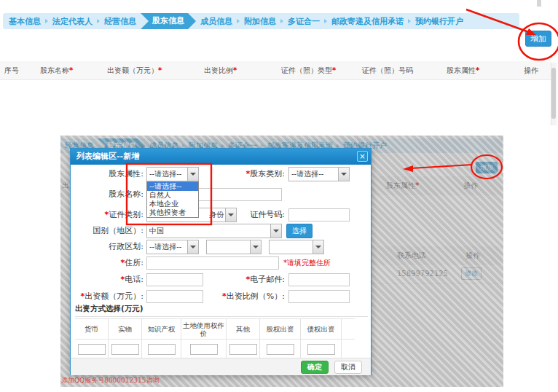 The image size is (558, 392). What do you see at coordinates (107, 247) in the screenshot?
I see `label-region: 行政区划:` at bounding box center [107, 247].